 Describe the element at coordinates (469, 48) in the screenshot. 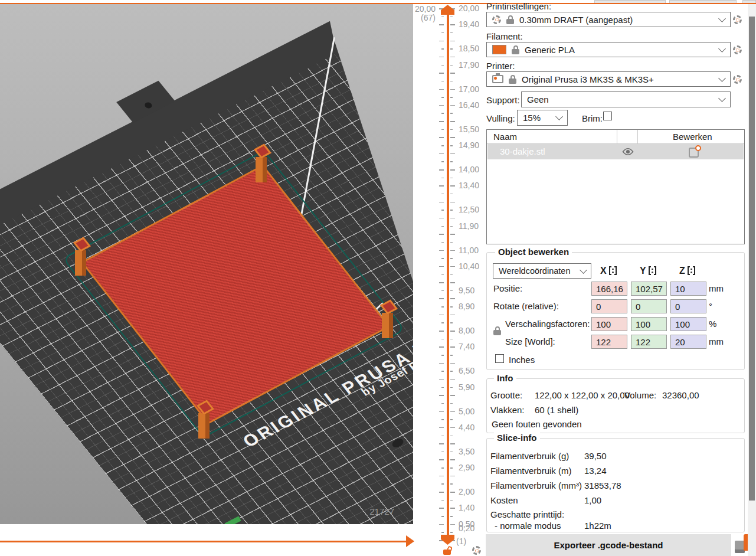

I see `layer-height-label: 18,50` at that location.